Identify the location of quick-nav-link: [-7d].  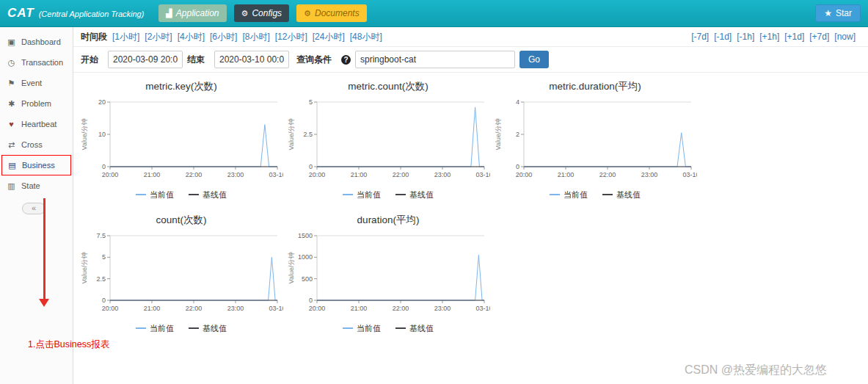
(700, 37).